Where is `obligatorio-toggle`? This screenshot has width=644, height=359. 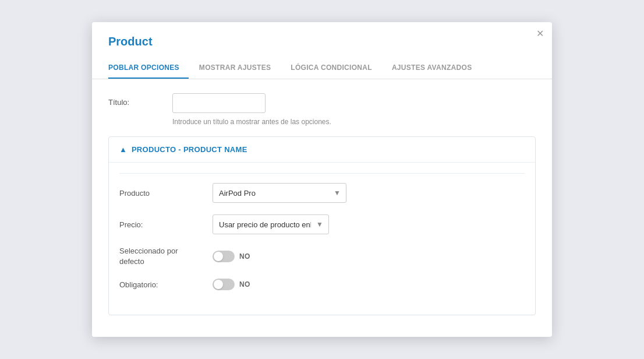
obligatorio-toggle is located at coordinates (224, 284).